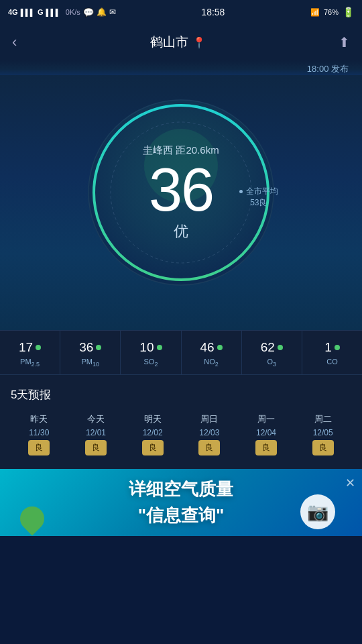 This screenshot has height=644, width=362. Describe the element at coordinates (272, 353) in the screenshot. I see `metric-o3: 62 O3` at that location.